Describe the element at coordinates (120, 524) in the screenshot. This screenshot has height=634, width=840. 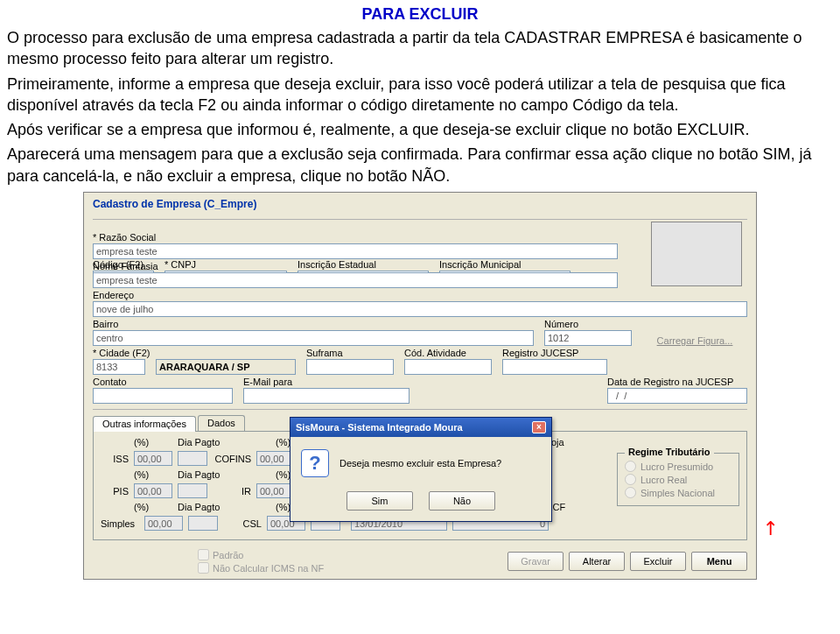
I see `simples-label: Simples` at that location.